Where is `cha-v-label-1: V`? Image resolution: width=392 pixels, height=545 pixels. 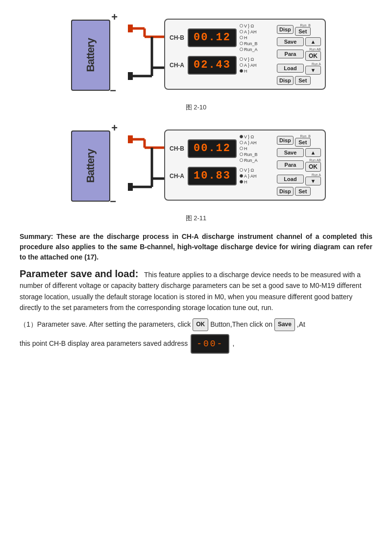 cha-v-label-1: V is located at coordinates (245, 59).